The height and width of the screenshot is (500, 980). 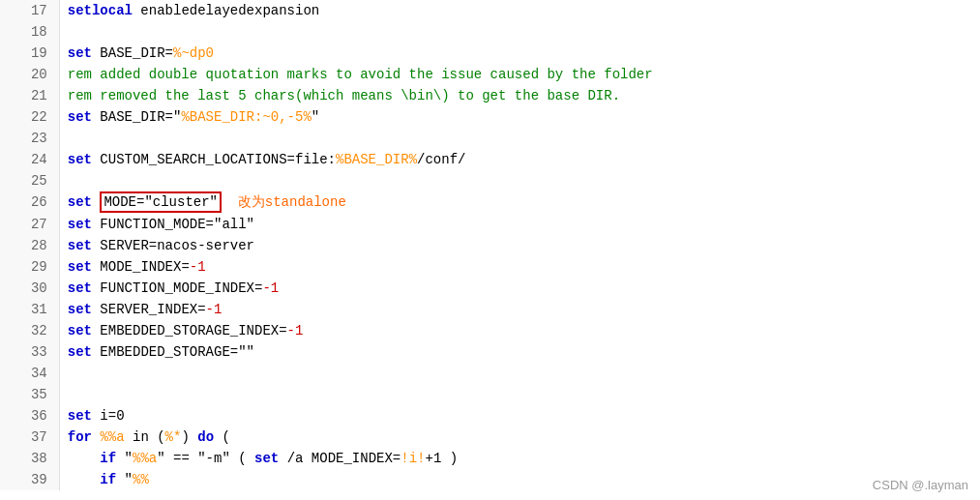 What do you see at coordinates (29, 352) in the screenshot?
I see `line-number: 33` at bounding box center [29, 352].